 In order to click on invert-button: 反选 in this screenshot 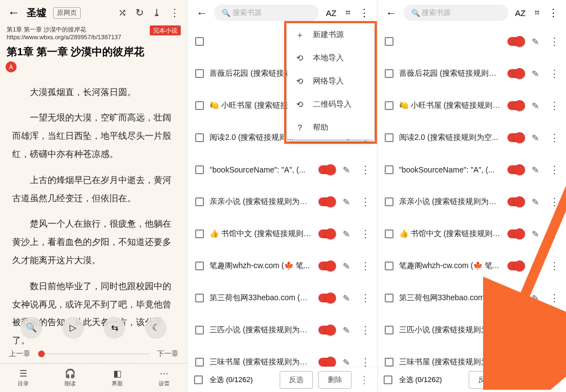, I will do `click(296, 380)`.